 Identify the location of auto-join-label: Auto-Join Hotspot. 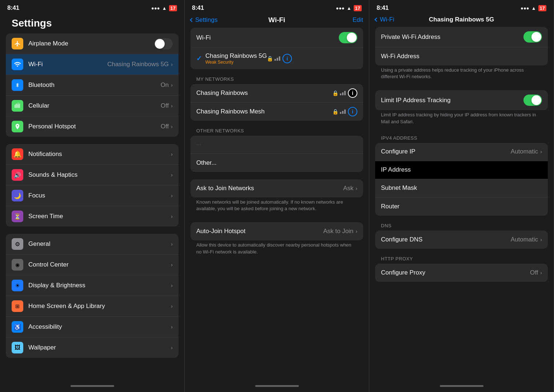
(260, 231).